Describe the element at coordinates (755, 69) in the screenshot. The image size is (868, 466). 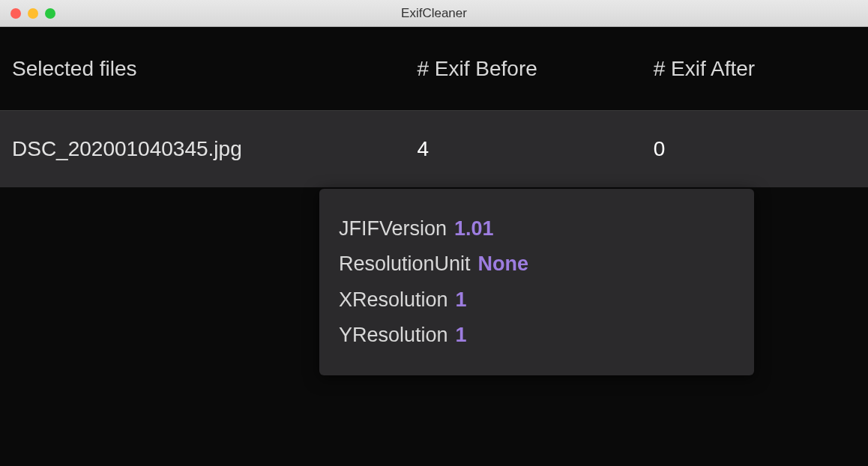
I see `header-after: # Exif After` at that location.